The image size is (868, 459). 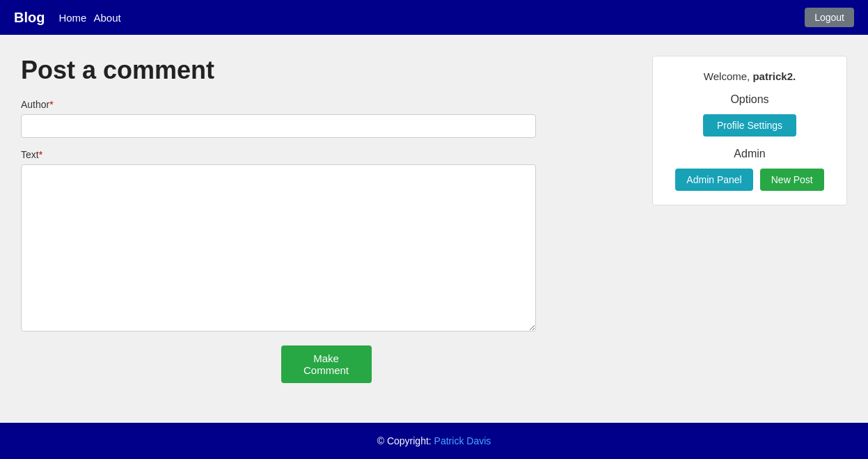 I want to click on about-link: About, so click(x=107, y=18).